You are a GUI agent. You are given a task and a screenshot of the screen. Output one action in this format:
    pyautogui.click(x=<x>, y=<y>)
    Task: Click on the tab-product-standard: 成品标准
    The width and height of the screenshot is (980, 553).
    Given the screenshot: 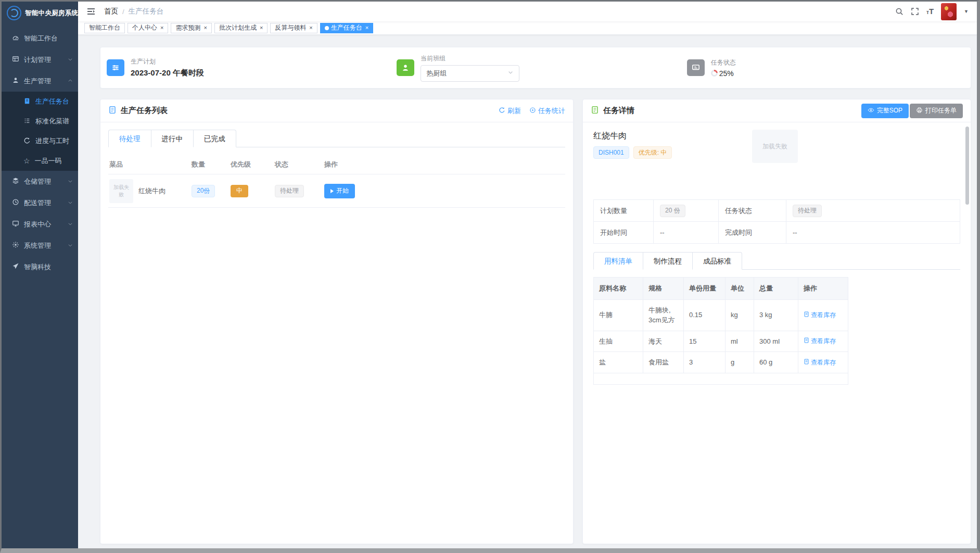 What is the action you would take?
    pyautogui.click(x=717, y=261)
    